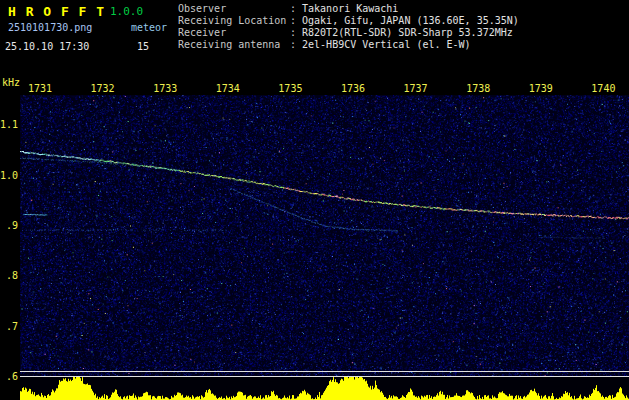 This screenshot has height=400, width=629. Describe the element at coordinates (234, 45) in the screenshot. I see `info-label-antenna: Receiving antenna` at that location.